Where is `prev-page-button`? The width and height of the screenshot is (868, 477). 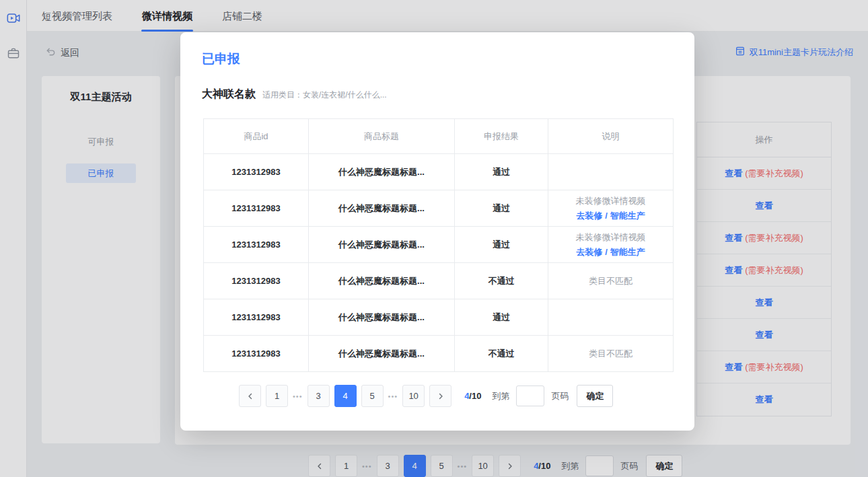 prev-page-button is located at coordinates (250, 396).